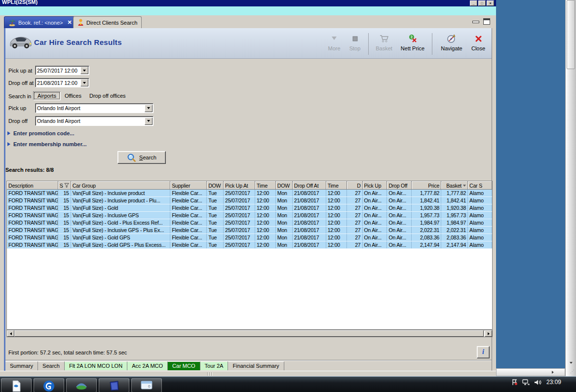  I want to click on bottom-tab-car-mco: Car MCO, so click(184, 366).